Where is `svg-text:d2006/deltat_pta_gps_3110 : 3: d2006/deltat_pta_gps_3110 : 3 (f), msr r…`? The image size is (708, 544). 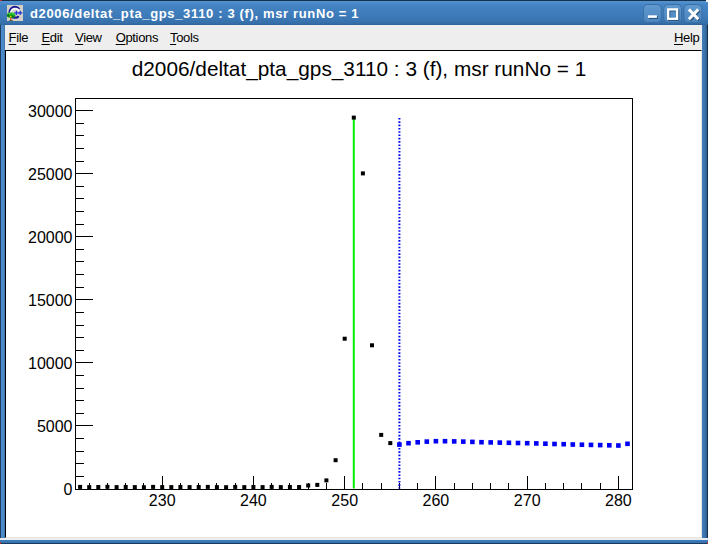 svg-text:d2006/deltat_pta_gps_3110 : 3: d2006/deltat_pta_gps_3110 : 3 (f), msr r… is located at coordinates (360, 69).